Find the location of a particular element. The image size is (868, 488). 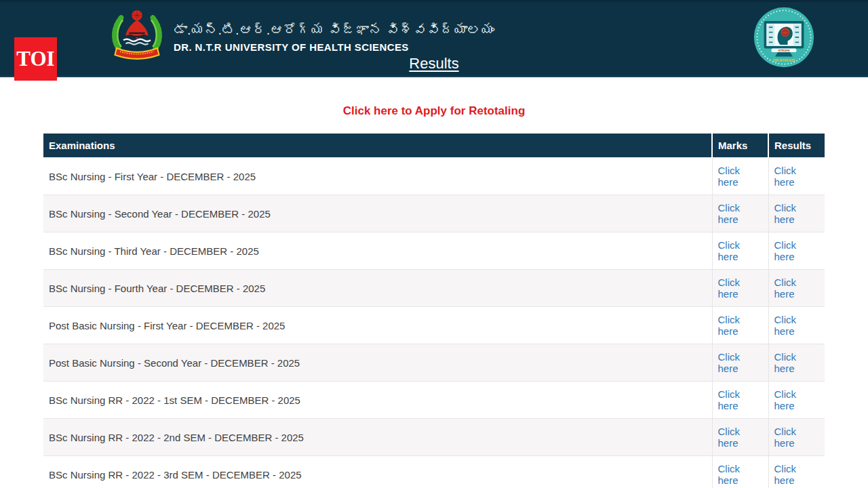

exam-row: BSc Nursing RR - 2022 - 1st SEM - DECEMB… is located at coordinates (434, 400).